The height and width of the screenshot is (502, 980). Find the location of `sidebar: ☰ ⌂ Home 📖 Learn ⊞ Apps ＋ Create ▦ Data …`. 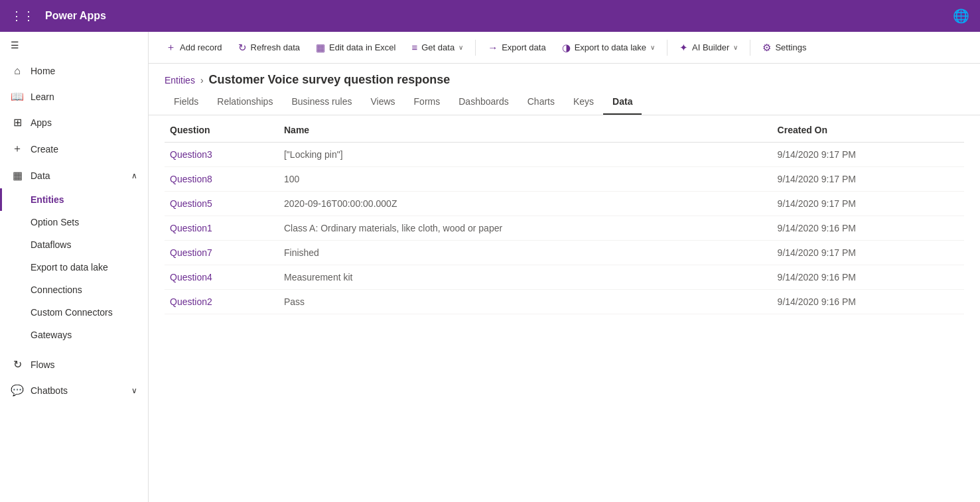

sidebar: ☰ ⌂ Home 📖 Learn ⊞ Apps ＋ Create ▦ Data … is located at coordinates (74, 267).